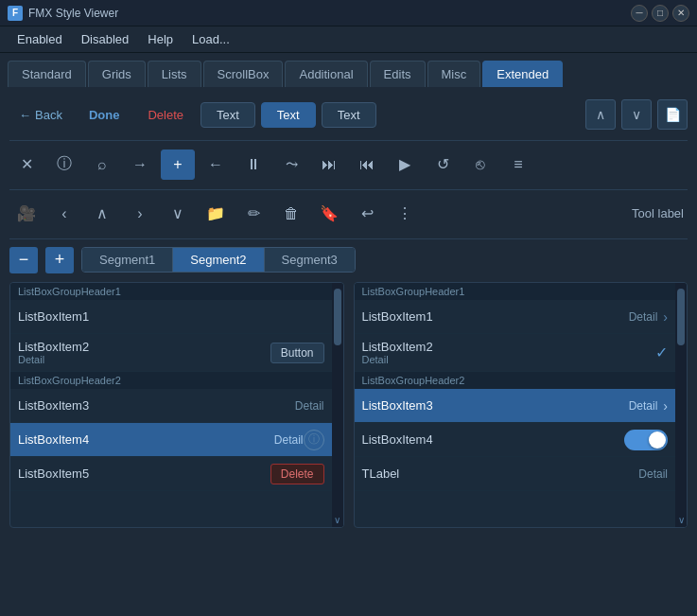  Describe the element at coordinates (291, 165) in the screenshot. I see `share-tool-button: ⤳` at that location.